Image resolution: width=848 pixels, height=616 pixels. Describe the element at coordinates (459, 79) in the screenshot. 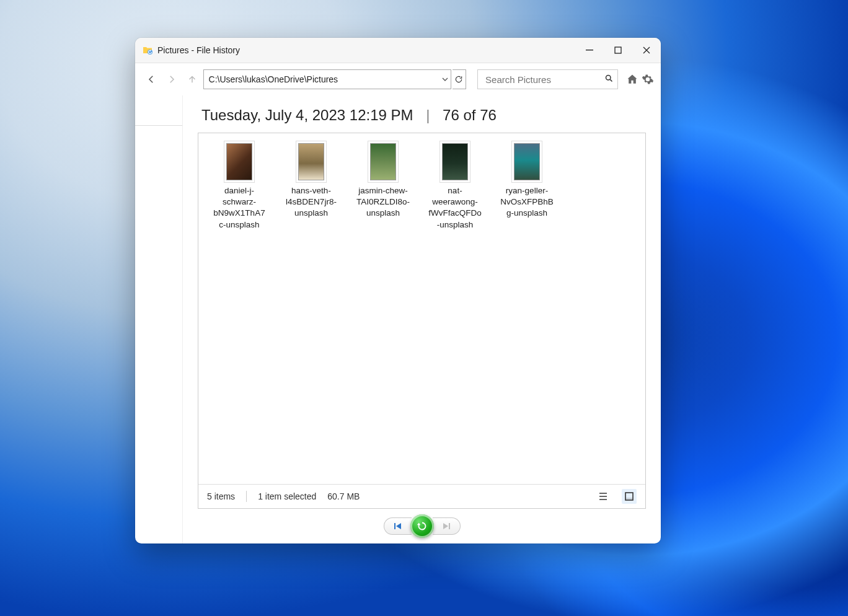

I see `refresh-button` at that location.